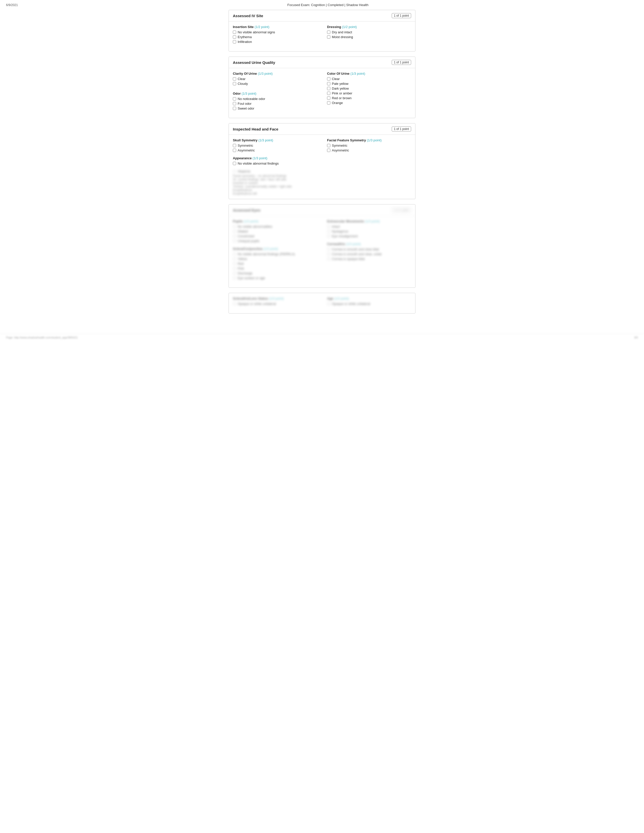  Describe the element at coordinates (329, 103) in the screenshot. I see `color-orange-cb` at that location.